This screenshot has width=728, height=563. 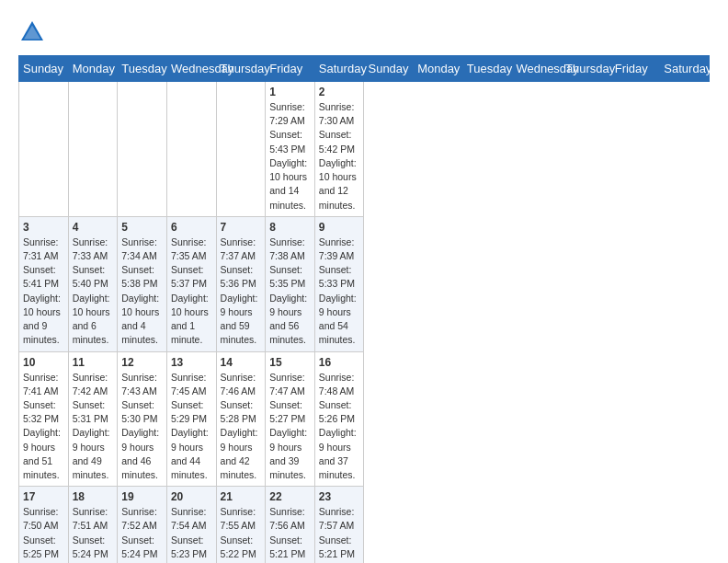 What do you see at coordinates (290, 427) in the screenshot?
I see `day-info: Sunrise: 7:47 AMSunset: 5:27 PMDaylight:…` at bounding box center [290, 427].